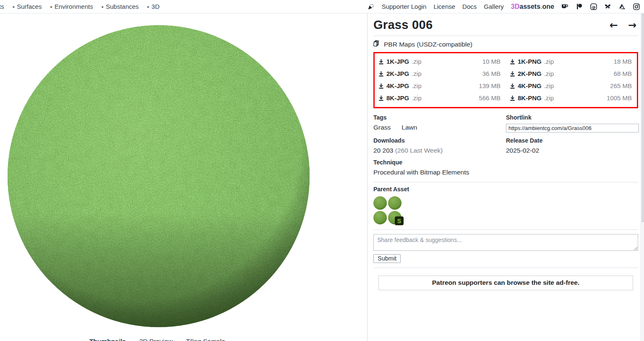 Image resolution: width=644 pixels, height=341 pixels. I want to click on technique-label: Technique, so click(440, 162).